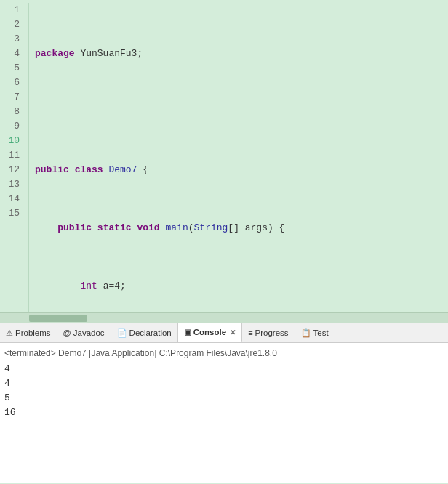 The image size is (448, 484). What do you see at coordinates (151, 333) in the screenshot?
I see `tab-declaration-label: Declaration` at bounding box center [151, 333].